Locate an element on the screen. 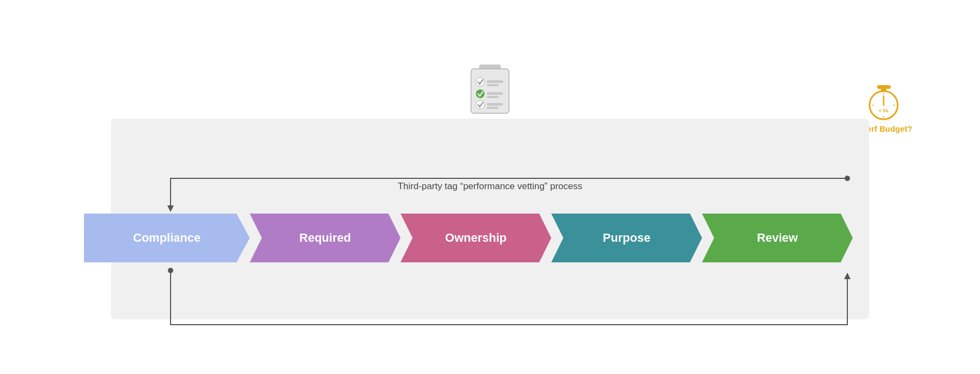  clipboard-icon is located at coordinates (490, 90).